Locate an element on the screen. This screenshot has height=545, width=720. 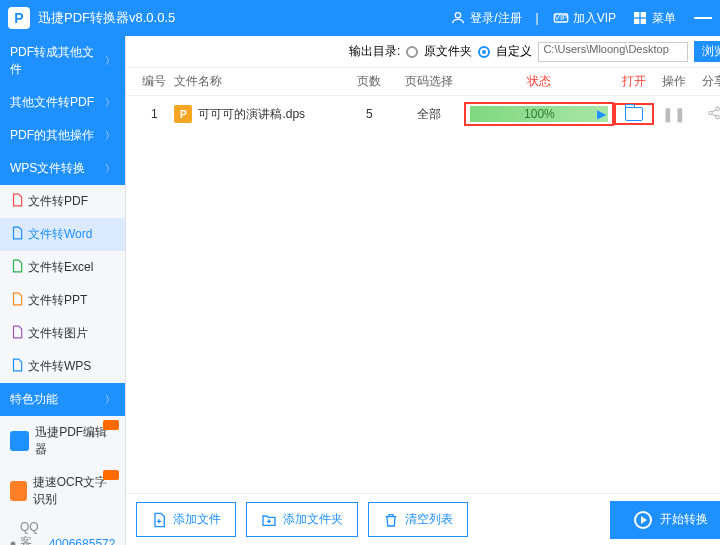
svg-text: VIP is located at coordinates (560, 18).